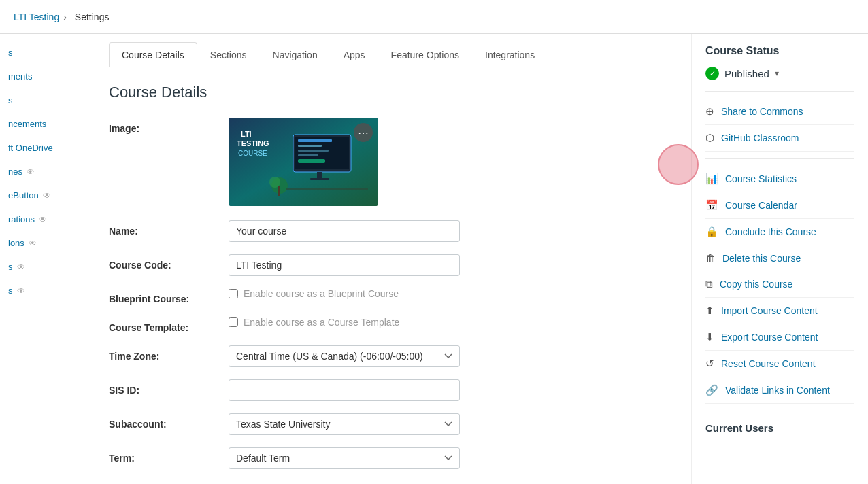 The width and height of the screenshot is (868, 484). I want to click on export-label: Export Course Content, so click(769, 337).